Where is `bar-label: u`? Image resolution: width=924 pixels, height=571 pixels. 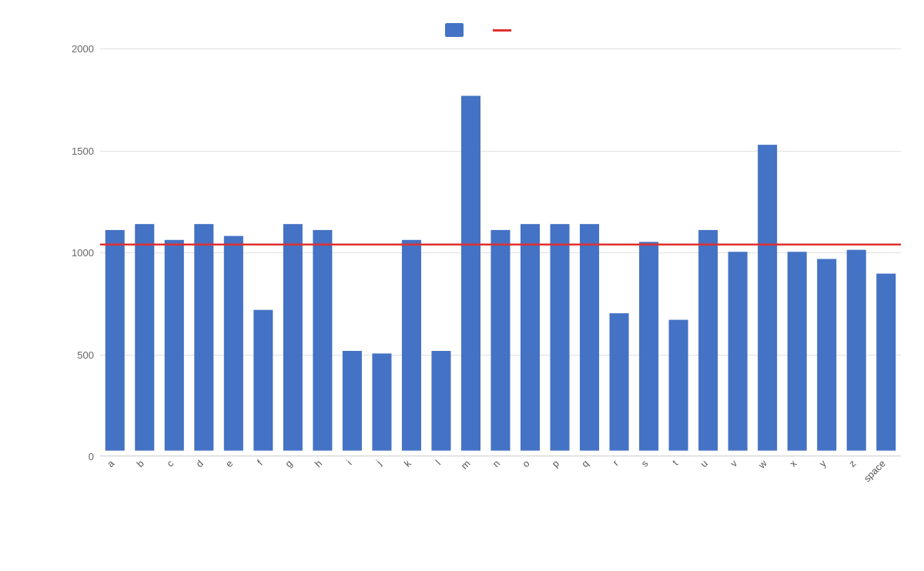
bar-label: u is located at coordinates (704, 463).